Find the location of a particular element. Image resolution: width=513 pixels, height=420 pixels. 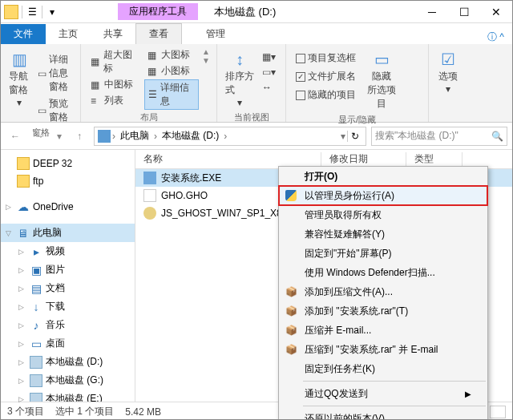

history-button: ▾ is located at coordinates (59, 136).